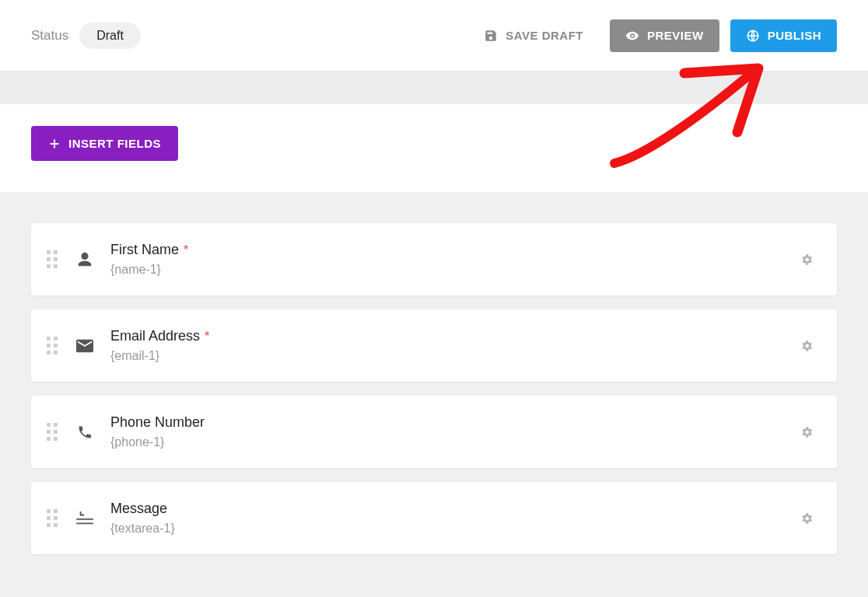 The image size is (868, 597). Describe the element at coordinates (664, 36) in the screenshot. I see `preview-button: PREVIEW` at that location.